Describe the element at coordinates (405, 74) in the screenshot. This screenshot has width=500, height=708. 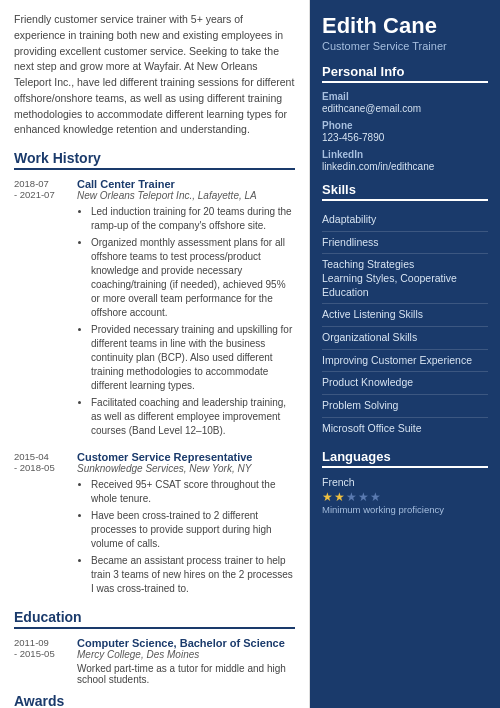
I see `personal-info-header: Personal Info` at that location.